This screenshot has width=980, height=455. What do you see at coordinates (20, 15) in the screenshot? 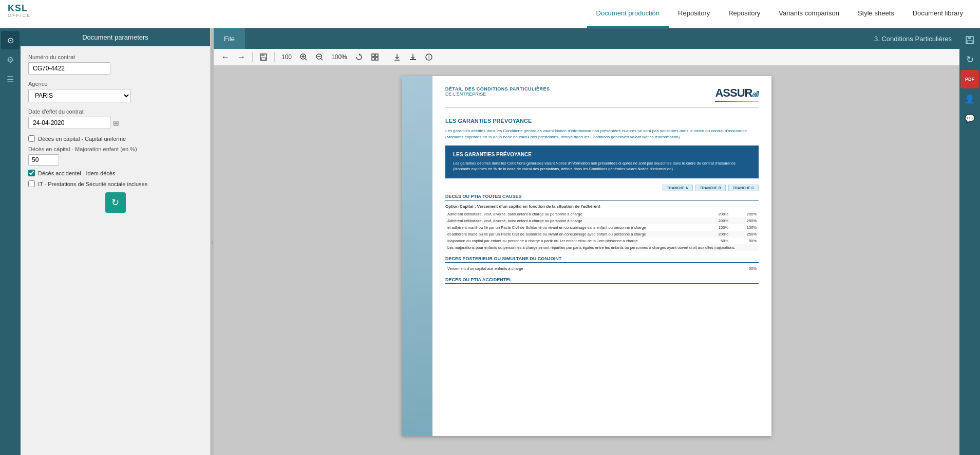
I see `logo-office: OFFICE` at bounding box center [20, 15].